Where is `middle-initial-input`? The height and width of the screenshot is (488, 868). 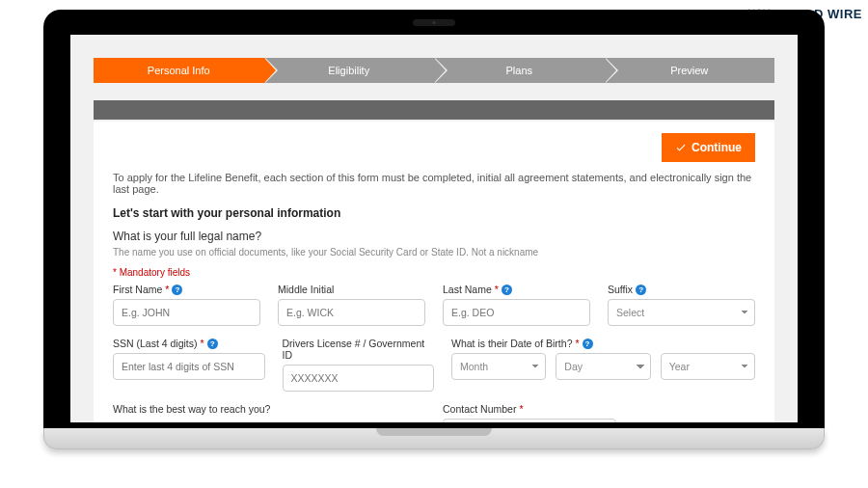
middle-initial-input is located at coordinates (351, 312).